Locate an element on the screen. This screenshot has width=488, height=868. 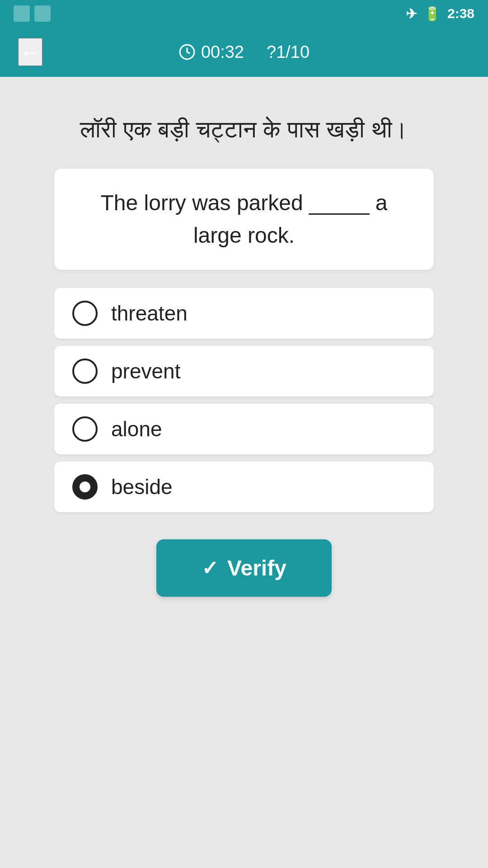
checkmark-icon: ✓ is located at coordinates (210, 568).